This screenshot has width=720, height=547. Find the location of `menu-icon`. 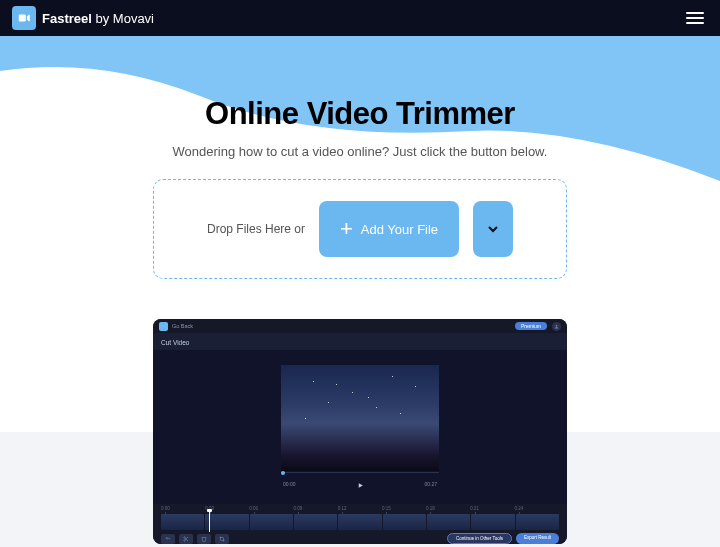

menu-icon is located at coordinates (695, 18).